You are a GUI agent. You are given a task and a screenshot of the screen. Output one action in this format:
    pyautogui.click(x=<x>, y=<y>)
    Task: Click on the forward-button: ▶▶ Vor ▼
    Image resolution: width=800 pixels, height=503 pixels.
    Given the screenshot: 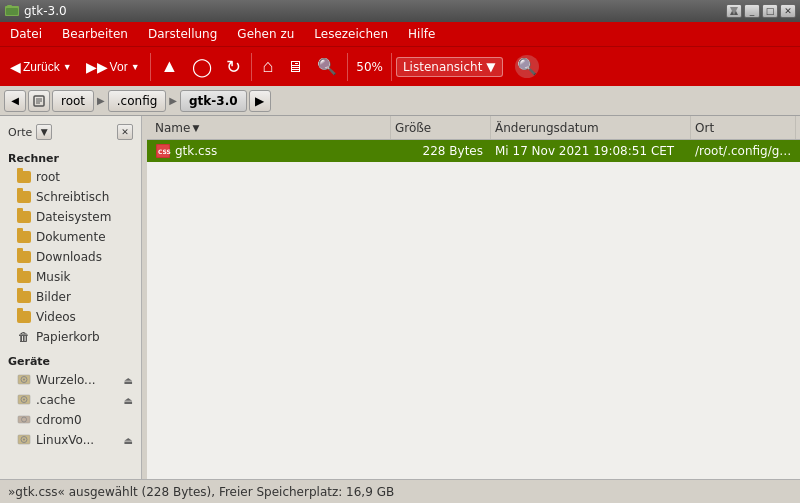 What is the action you would take?
    pyautogui.click(x=113, y=67)
    